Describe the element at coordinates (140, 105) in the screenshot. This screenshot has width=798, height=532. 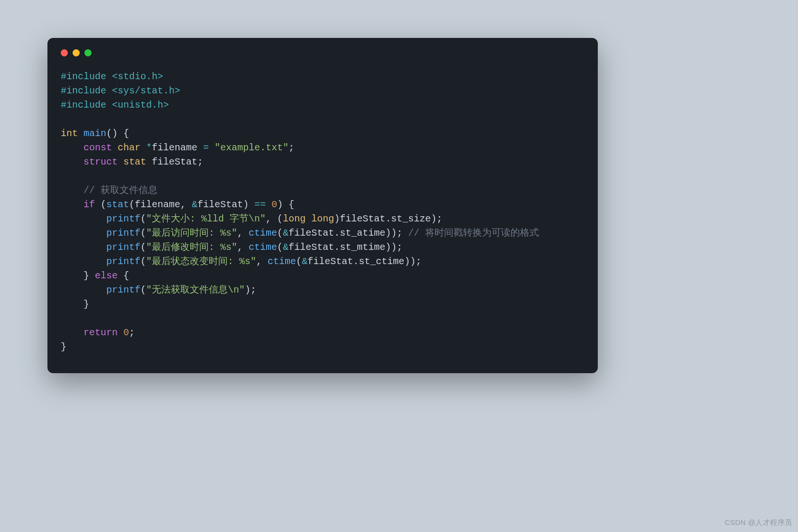
I see `pp-header: <unistd.h>` at that location.